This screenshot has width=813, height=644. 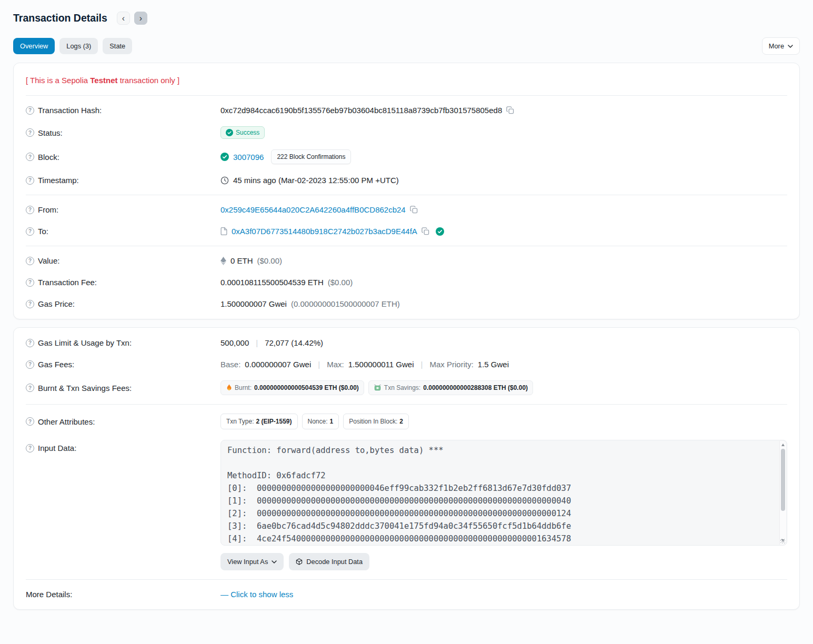 What do you see at coordinates (66, 422) in the screenshot?
I see `other-attributes-label: Other Attributes:` at bounding box center [66, 422].